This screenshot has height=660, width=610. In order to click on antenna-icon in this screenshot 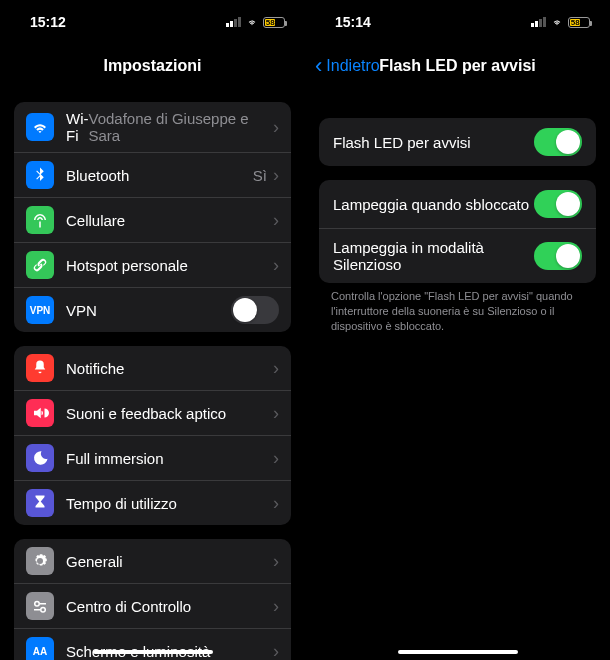, I will do `click(40, 220)`.